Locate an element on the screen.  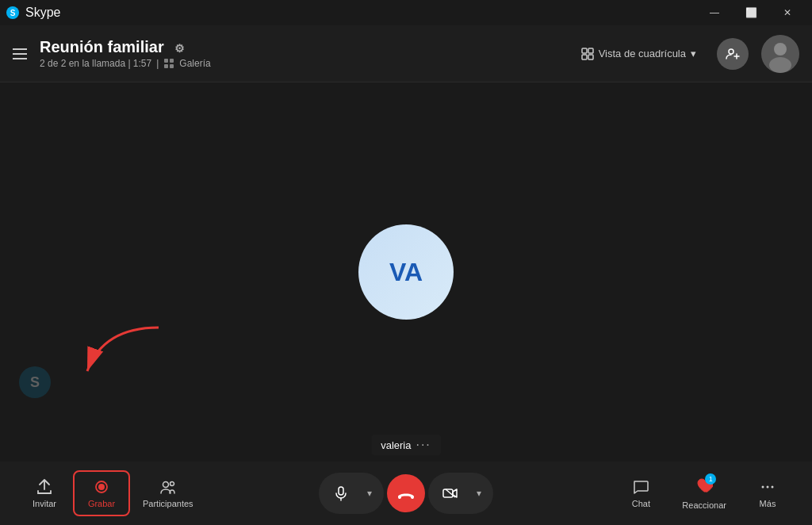
add-people-icon is located at coordinates (733, 54).